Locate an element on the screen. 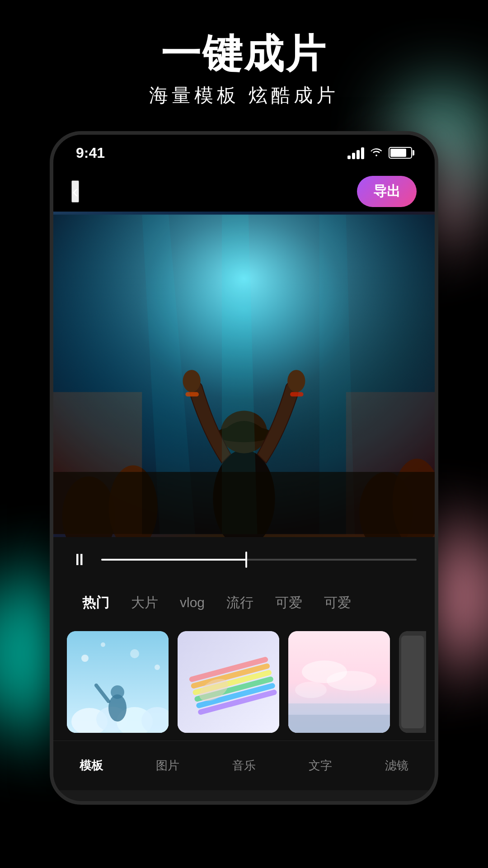 The image size is (488, 868). bottom-nav-filter-label: 滤镜 is located at coordinates (397, 766).